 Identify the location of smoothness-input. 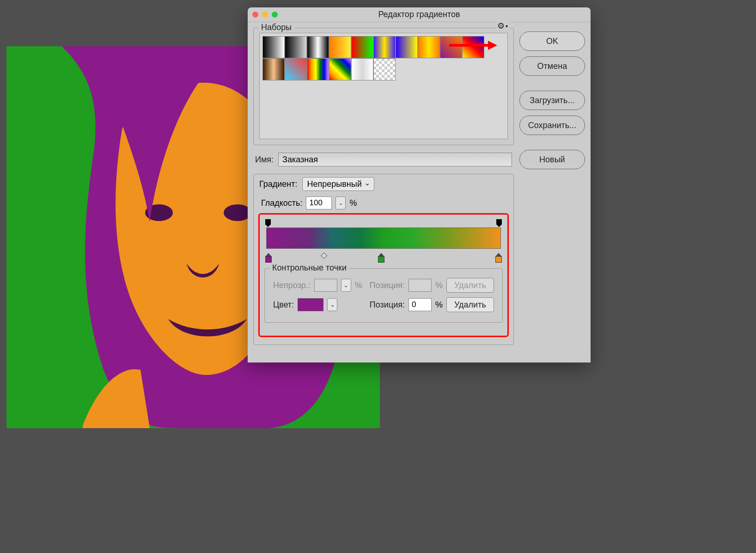
(319, 203).